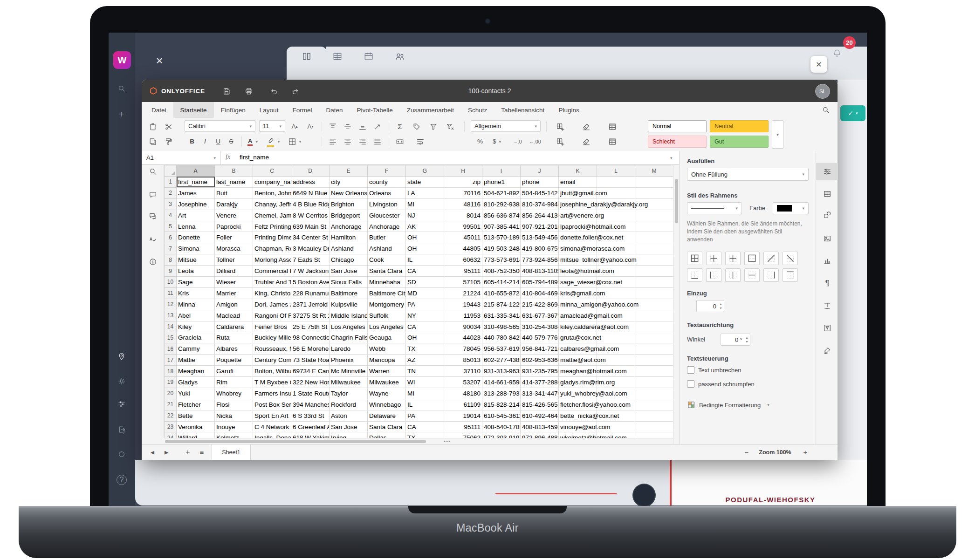  What do you see at coordinates (310, 382) in the screenshot?
I see `cell-D19: 322 New Horizon Blvd` at bounding box center [310, 382].